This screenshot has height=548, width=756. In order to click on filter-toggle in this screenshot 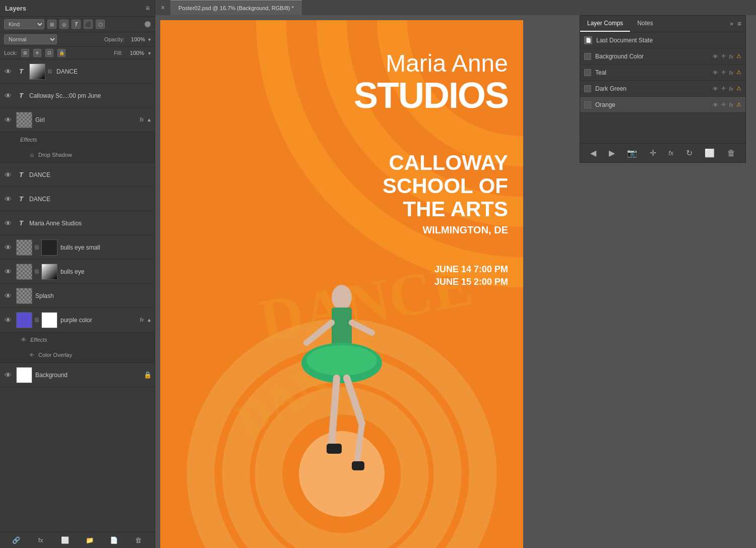, I will do `click(148, 24)`.